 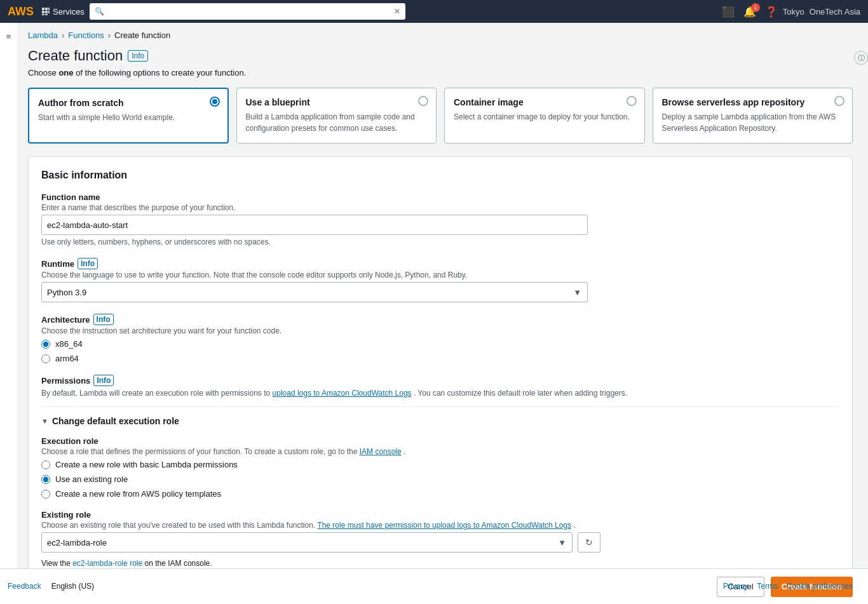 What do you see at coordinates (545, 116) in the screenshot?
I see `option-card-container: Container image Select a container image…` at bounding box center [545, 116].